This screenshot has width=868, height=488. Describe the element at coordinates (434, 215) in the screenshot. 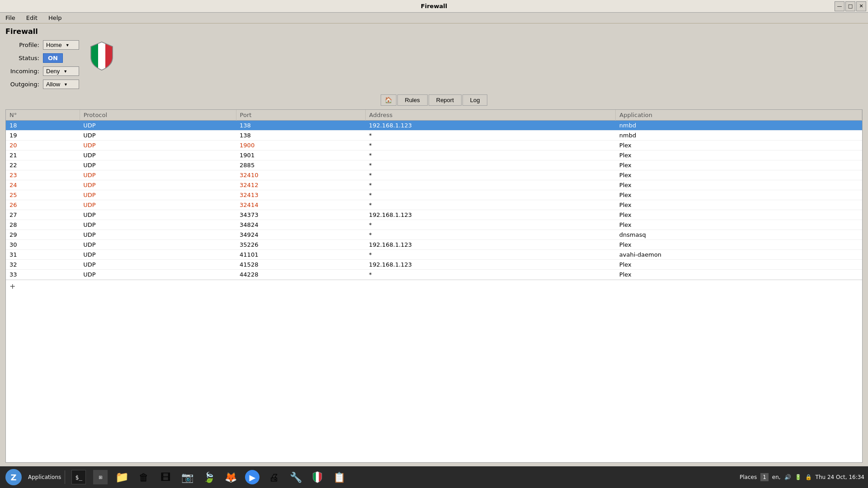

I see `table-row: 27UDP34373192.168.1.123Plex` at that location.